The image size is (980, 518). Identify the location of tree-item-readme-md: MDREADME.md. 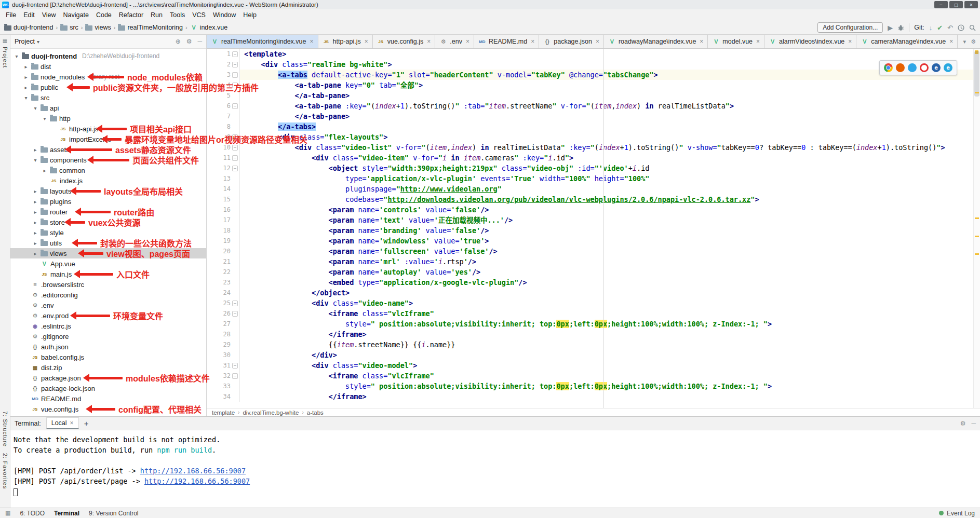
(108, 399).